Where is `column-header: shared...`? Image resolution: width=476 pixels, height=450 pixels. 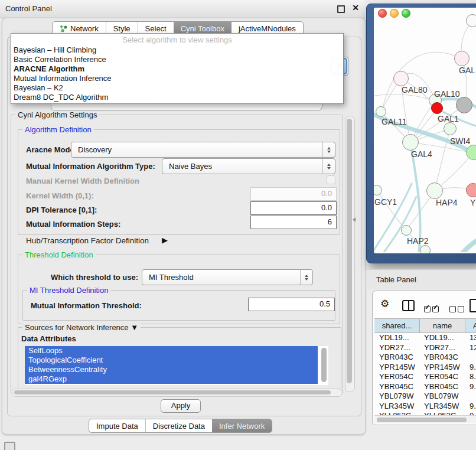 column-header: shared... is located at coordinates (397, 326).